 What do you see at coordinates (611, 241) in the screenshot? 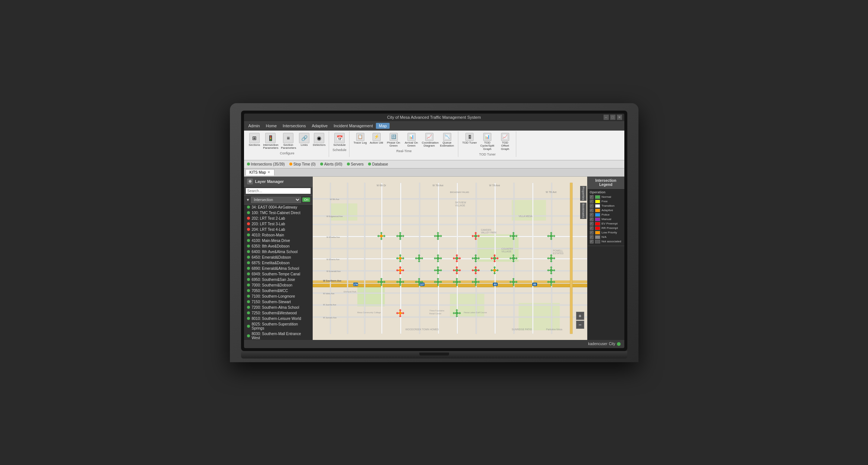
I see `legend-label-text: Not associated` at bounding box center [611, 241].